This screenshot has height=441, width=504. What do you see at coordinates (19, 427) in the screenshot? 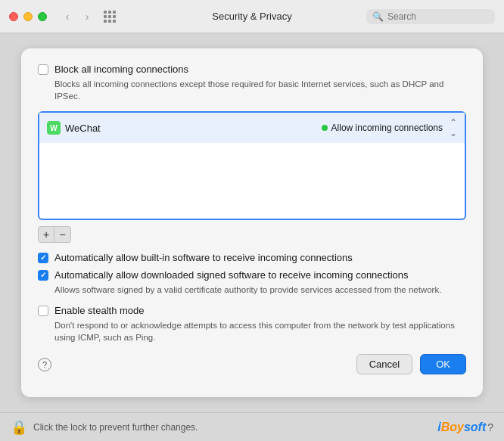
I see `lock-icon: 🔒` at bounding box center [19, 427].